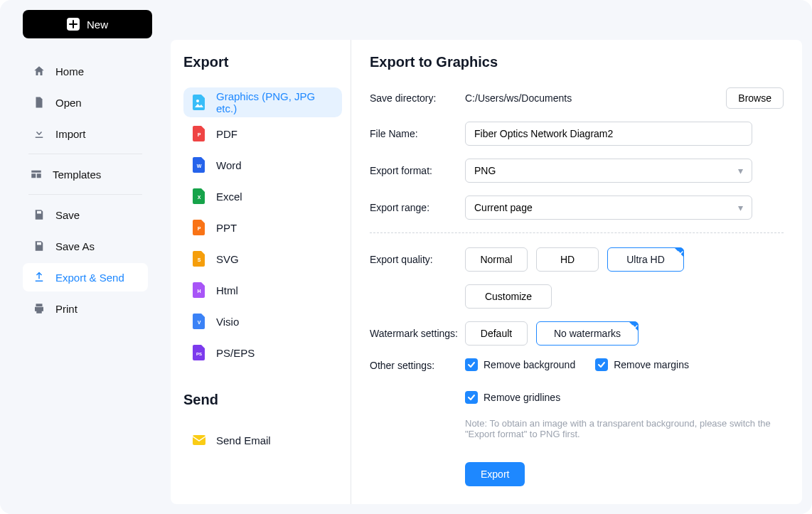  Describe the element at coordinates (85, 102) in the screenshot. I see `sidebar-group-1: Home Open Import` at that location.